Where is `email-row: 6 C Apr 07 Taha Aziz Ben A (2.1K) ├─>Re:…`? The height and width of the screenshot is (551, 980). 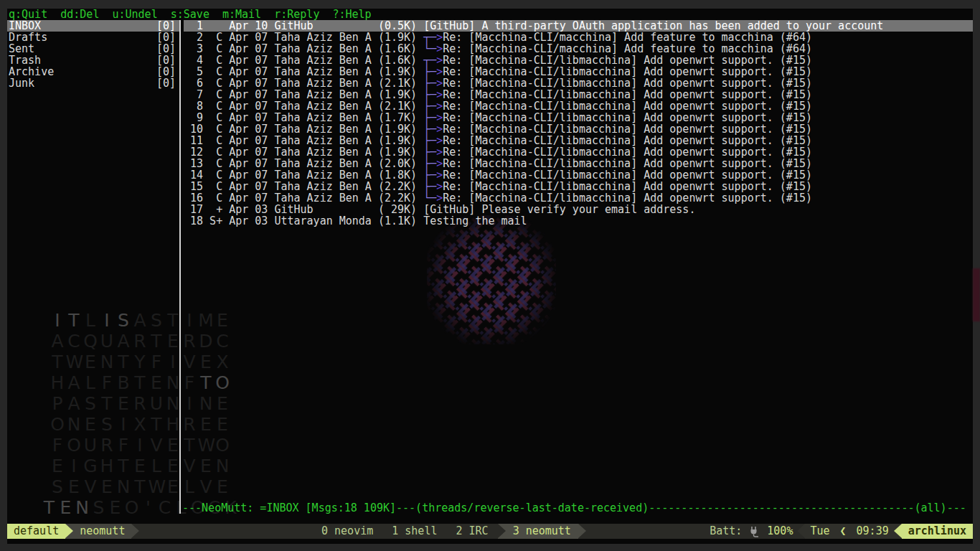
email-row: 6 C Apr 07 Taha Aziz Ben A (2.1K) ├─>Re:… is located at coordinates (578, 83).